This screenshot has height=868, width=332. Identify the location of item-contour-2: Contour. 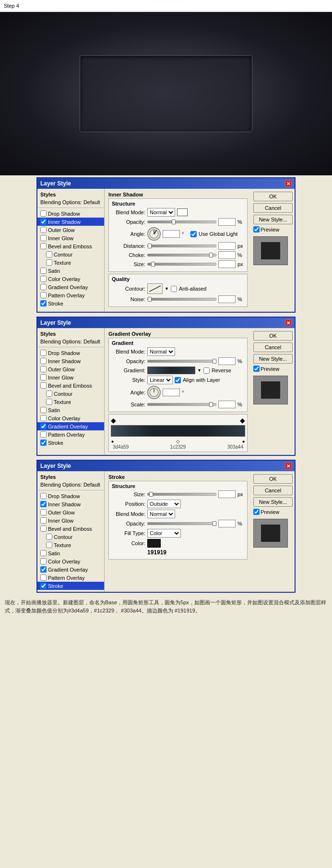
(71, 394).